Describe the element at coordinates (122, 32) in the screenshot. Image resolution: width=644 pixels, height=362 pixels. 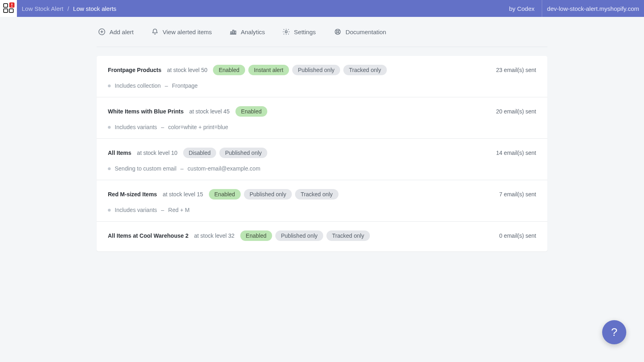
I see `nav-label: Add alert` at that location.